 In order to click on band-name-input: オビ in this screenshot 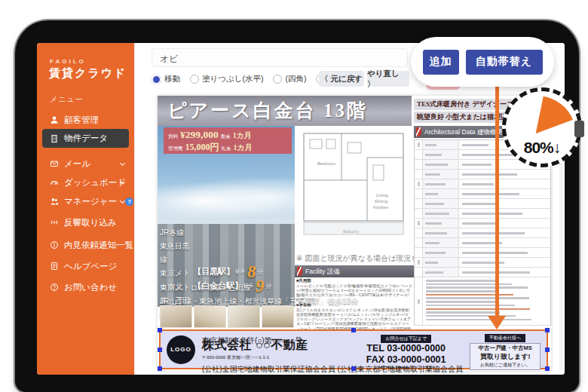, I will do `click(280, 57)`.